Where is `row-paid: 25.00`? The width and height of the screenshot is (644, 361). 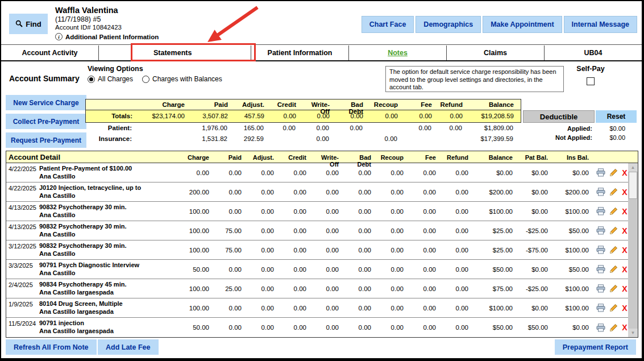 row-paid: 25.00 is located at coordinates (232, 289).